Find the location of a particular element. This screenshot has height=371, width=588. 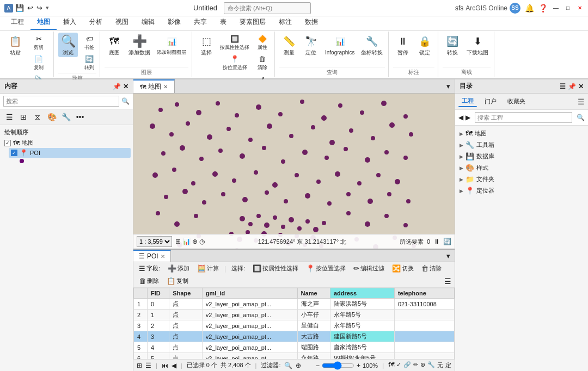

map-tab-main: 🗺 地图 ✕ is located at coordinates (154, 86).